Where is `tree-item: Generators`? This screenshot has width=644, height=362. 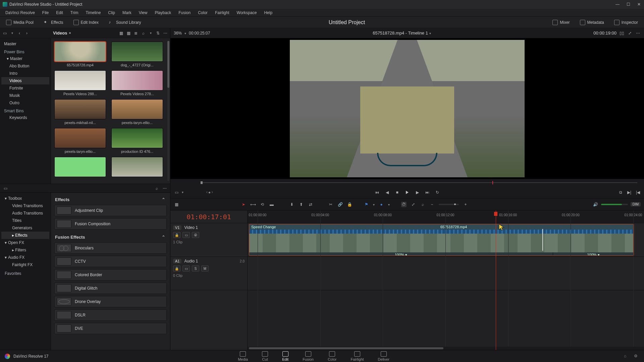 tree-item: Generators is located at coordinates (25, 228).